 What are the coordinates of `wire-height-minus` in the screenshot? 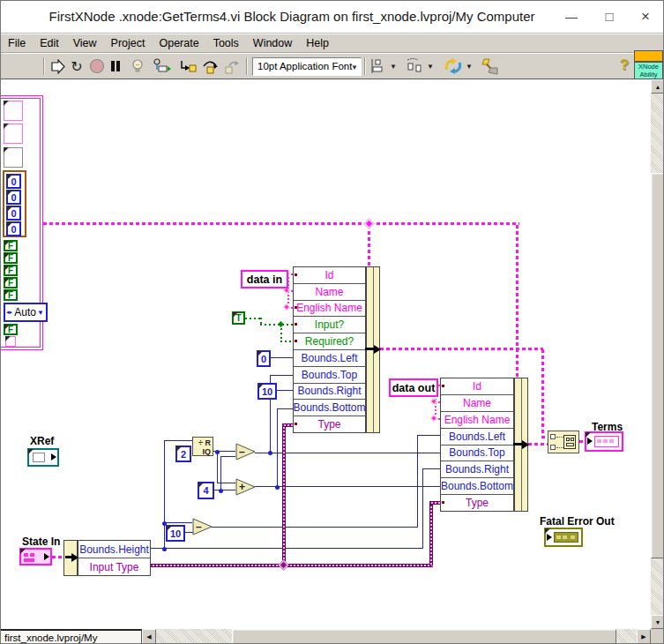 It's located at (429, 436).